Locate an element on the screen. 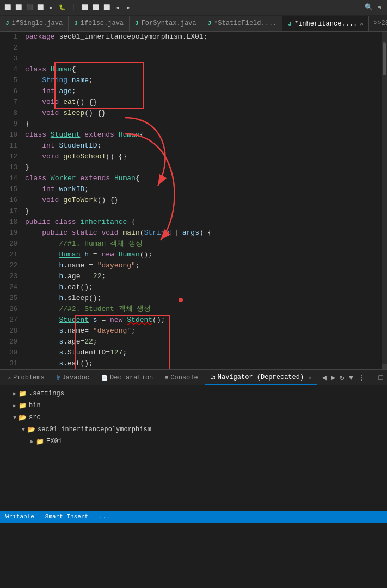 The image size is (387, 588). toolbar-icon-8: ⬜ is located at coordinates (96, 8).